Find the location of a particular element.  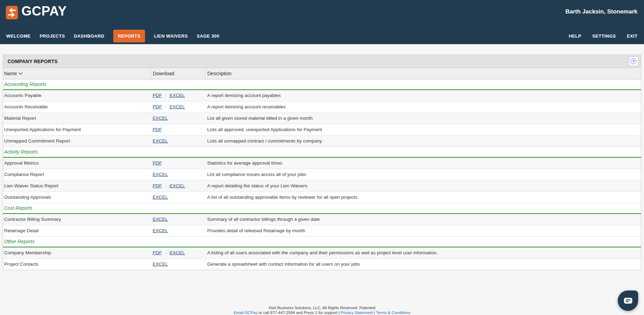

gcpay-logo is located at coordinates (12, 12).